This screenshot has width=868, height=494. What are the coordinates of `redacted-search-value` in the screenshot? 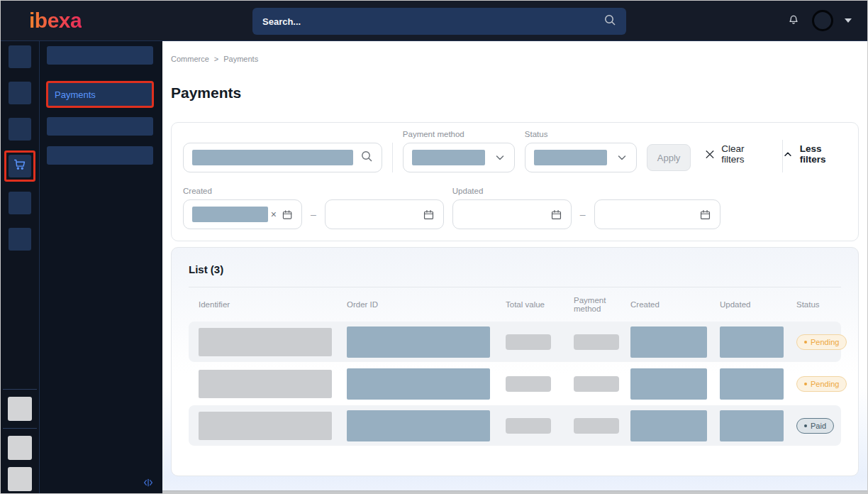 It's located at (272, 158).